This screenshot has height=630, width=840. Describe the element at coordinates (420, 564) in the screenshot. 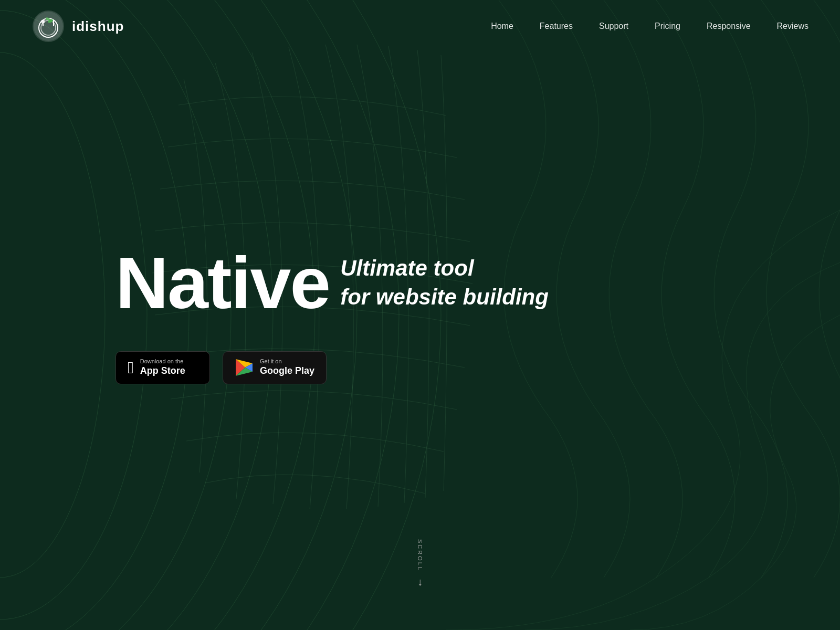

I see `scroll-indicator: SCROLL ↓` at that location.